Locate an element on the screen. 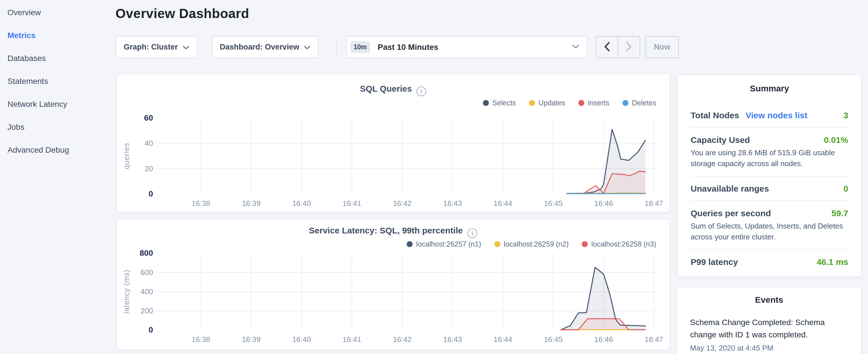  legend-label: localhost:26258 (n3) is located at coordinates (624, 244).